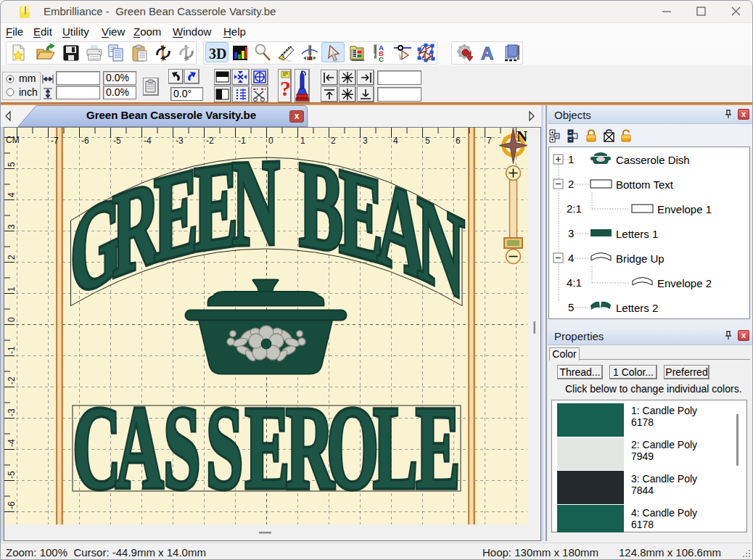 The image size is (753, 560). What do you see at coordinates (643, 456) in the screenshot?
I see `svg-text: 7949` at bounding box center [643, 456].